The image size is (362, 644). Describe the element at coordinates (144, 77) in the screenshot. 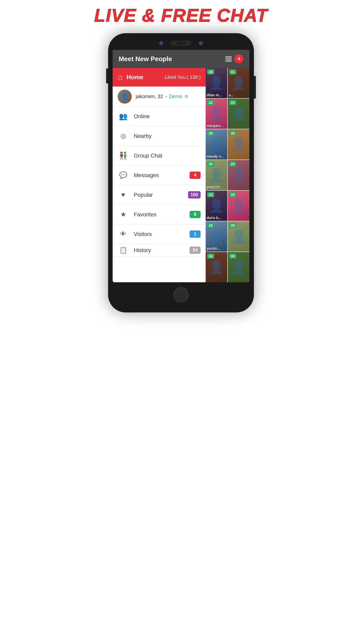

I see `home-label: Home` at that location.